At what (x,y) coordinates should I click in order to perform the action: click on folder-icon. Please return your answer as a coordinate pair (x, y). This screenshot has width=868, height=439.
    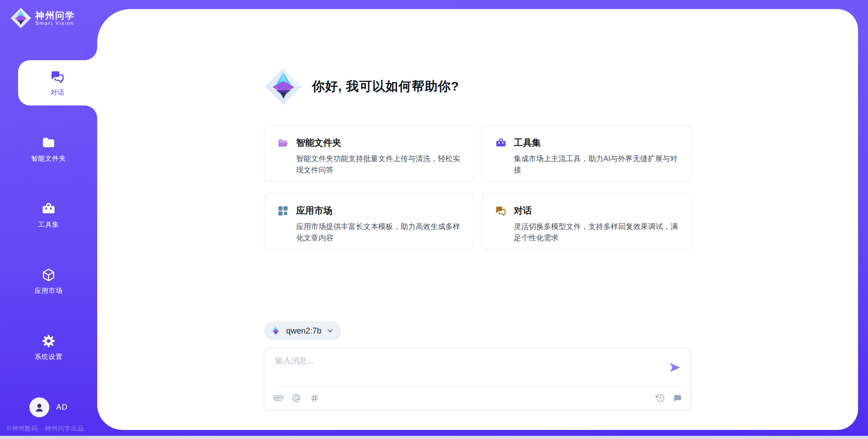
    Looking at the image, I should click on (49, 143).